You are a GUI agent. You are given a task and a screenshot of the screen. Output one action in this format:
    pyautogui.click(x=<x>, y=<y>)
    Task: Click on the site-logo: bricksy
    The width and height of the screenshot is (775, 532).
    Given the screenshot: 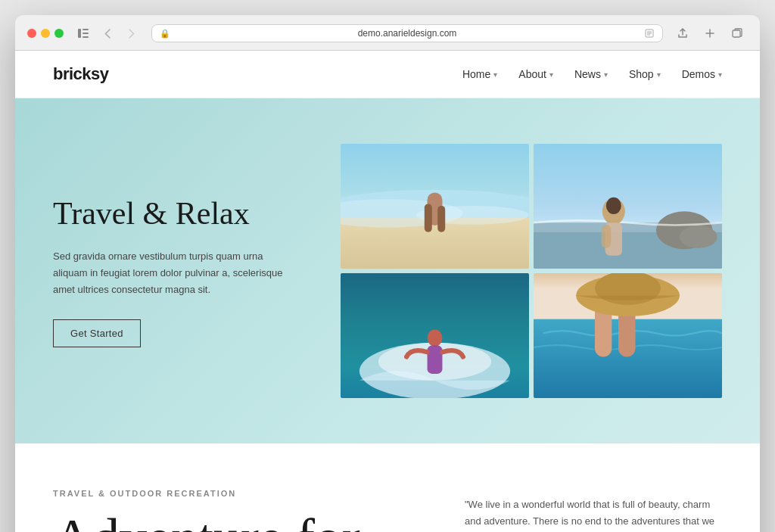 What is the action you would take?
    pyautogui.click(x=81, y=74)
    